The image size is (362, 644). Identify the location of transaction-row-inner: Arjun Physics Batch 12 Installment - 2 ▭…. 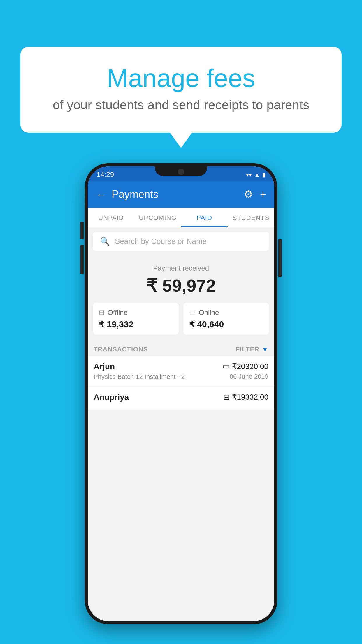
(181, 371).